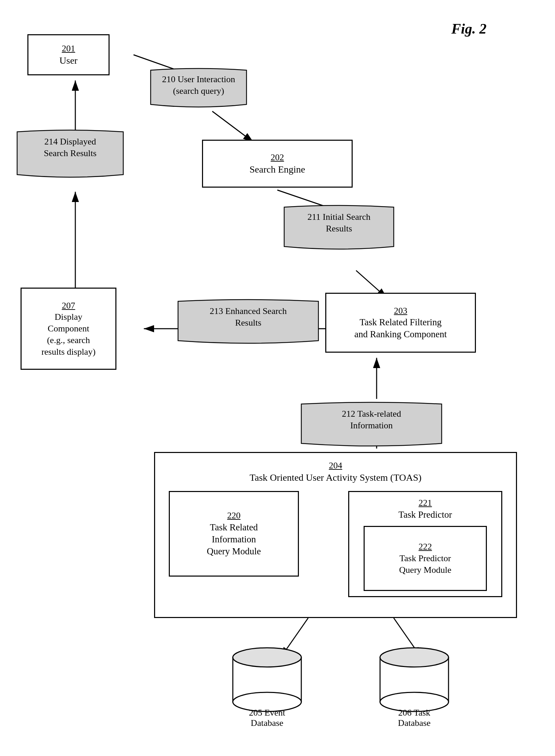  What do you see at coordinates (314, 217) in the screenshot?
I see `initial-results-ref: 211` at bounding box center [314, 217].